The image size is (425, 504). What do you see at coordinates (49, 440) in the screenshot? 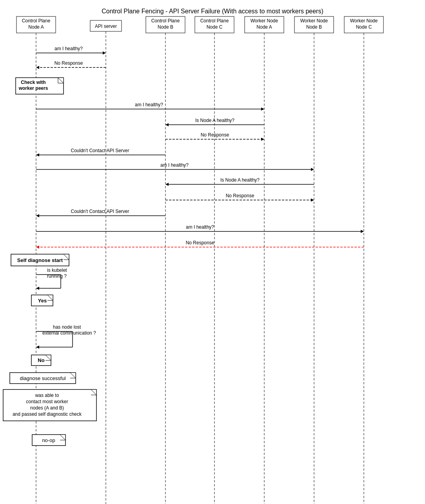
I see `svg-text: no-op` at bounding box center [49, 440].